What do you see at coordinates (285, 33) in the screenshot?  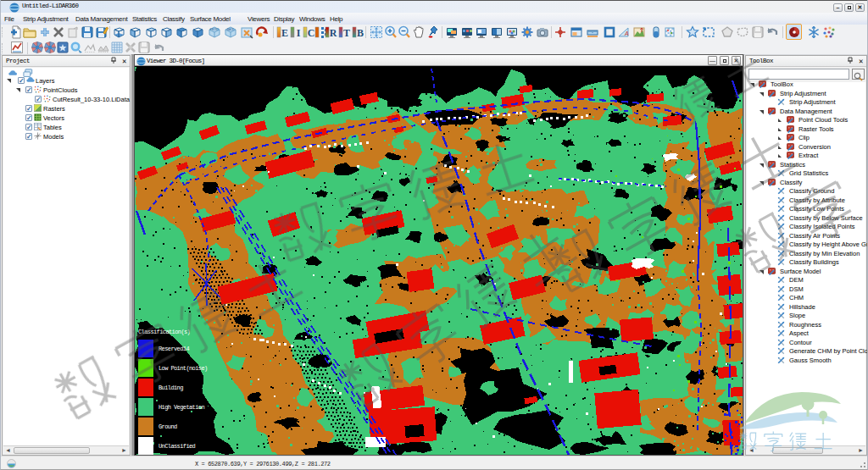 I see `svg-text: E` at bounding box center [285, 33].